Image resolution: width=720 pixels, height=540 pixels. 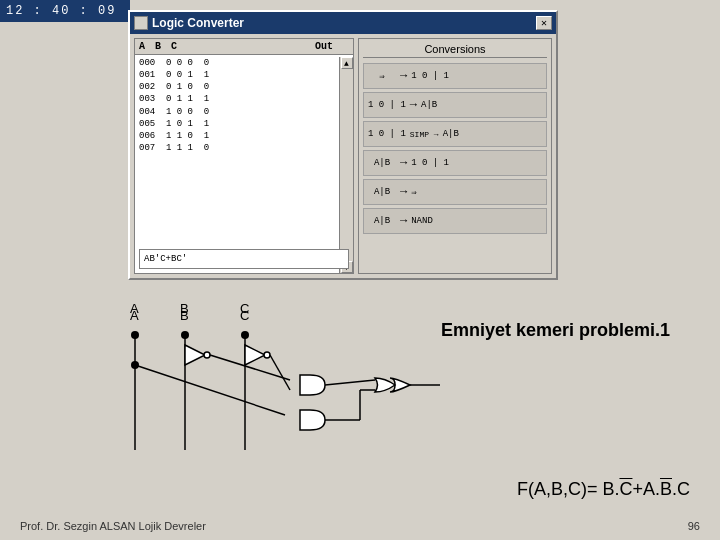 What do you see at coordinates (666, 489) in the screenshot?
I see `b-bar: B` at bounding box center [666, 489].